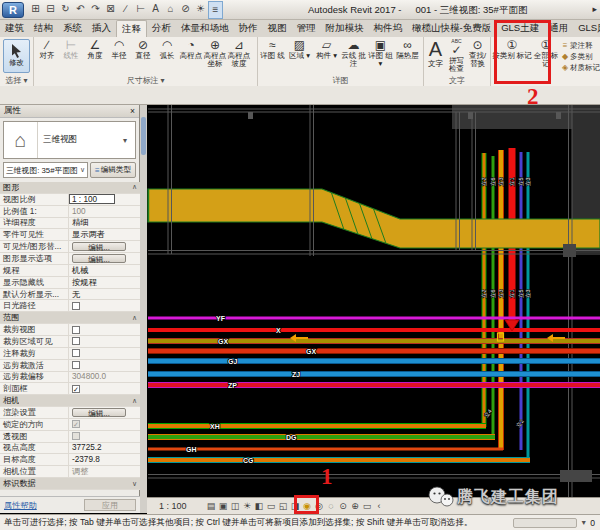  What do you see at coordinates (132, 28) in the screenshot?
I see `ribbon-tab: 注释` at bounding box center [132, 28].